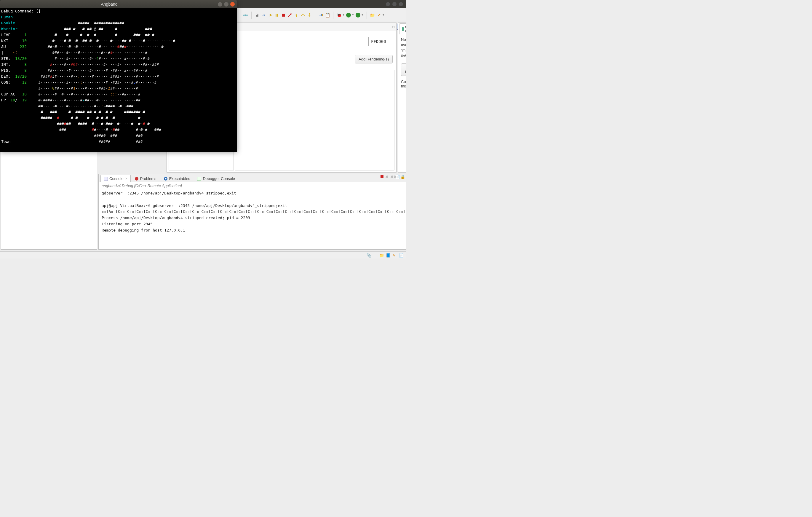 The height and width of the screenshot is (517, 812). What do you see at coordinates (199, 179) in the screenshot?
I see `debugger-console-icon` at bounding box center [199, 179].